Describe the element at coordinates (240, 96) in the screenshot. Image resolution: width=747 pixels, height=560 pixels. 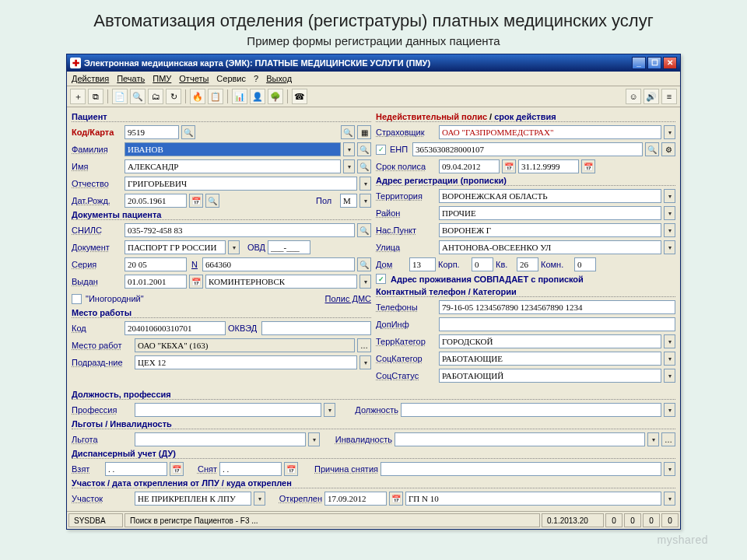
I see `tool-9: 📊` at that location.